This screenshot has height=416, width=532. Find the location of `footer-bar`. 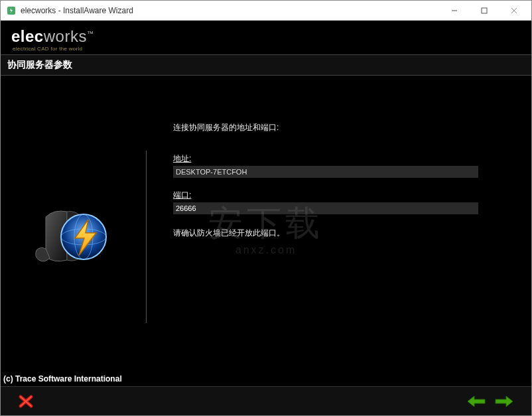

footer-bar is located at coordinates (266, 401).